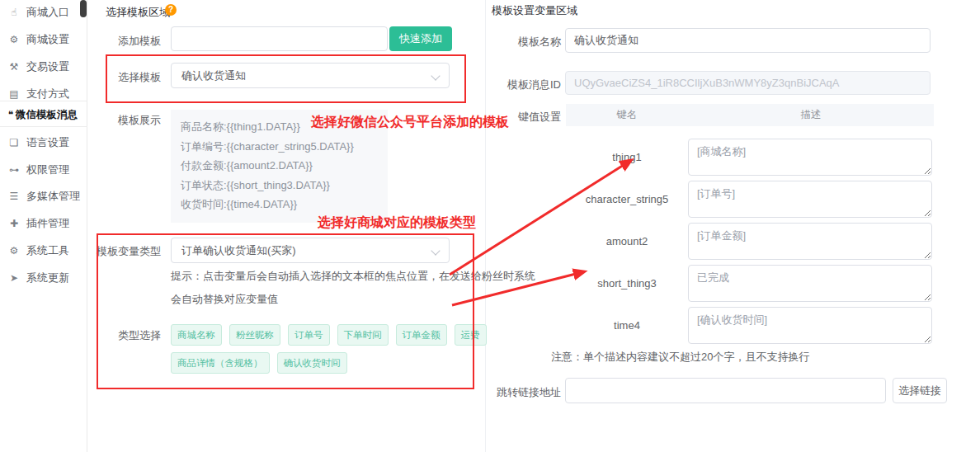 This screenshot has height=452, width=980. What do you see at coordinates (279, 147) in the screenshot?
I see `template-line: 订单编号:{{character_string5.DATA}}` at bounding box center [279, 147].